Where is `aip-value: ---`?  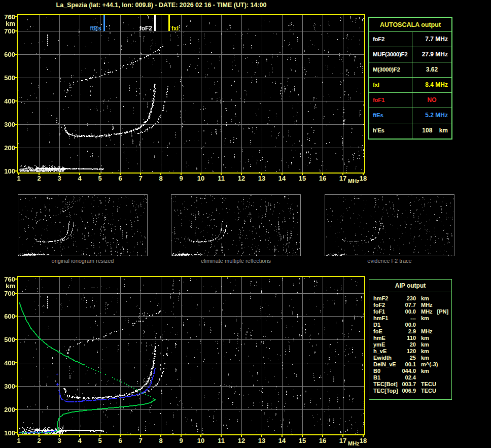 aip-value: --- is located at coordinates (407, 319).